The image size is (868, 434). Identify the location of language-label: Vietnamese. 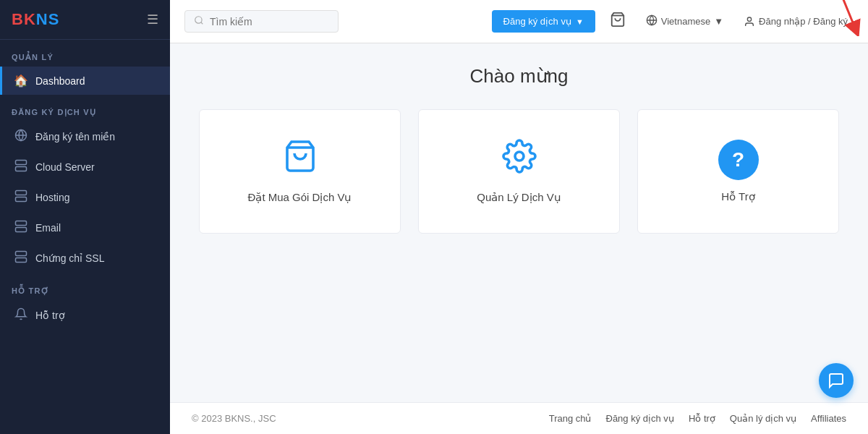
(686, 22).